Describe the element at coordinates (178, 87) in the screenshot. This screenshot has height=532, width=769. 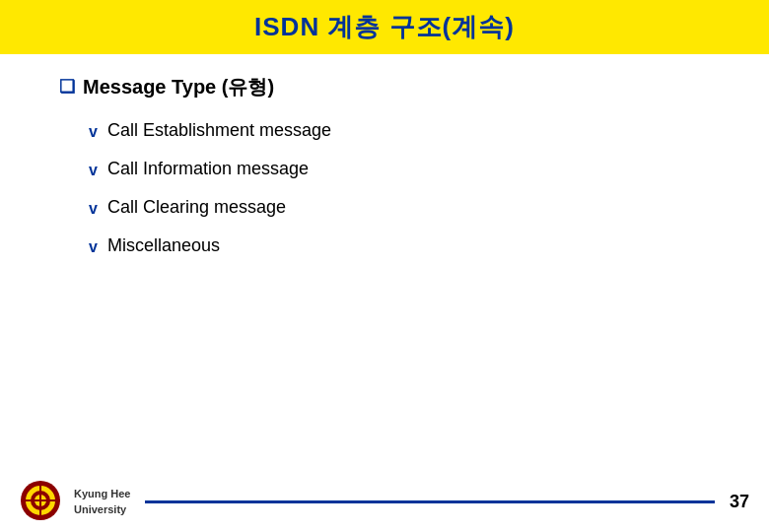
I see `main-bullet-text: Message Type (유형)` at that location.